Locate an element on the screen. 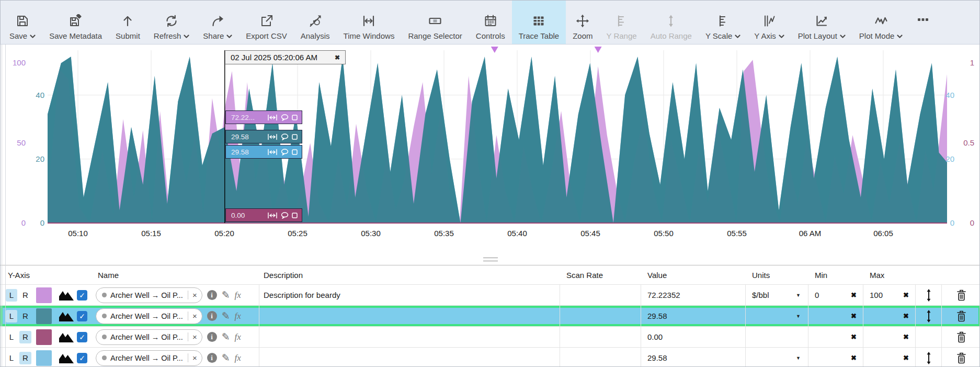  description-cell is located at coordinates (410, 357).